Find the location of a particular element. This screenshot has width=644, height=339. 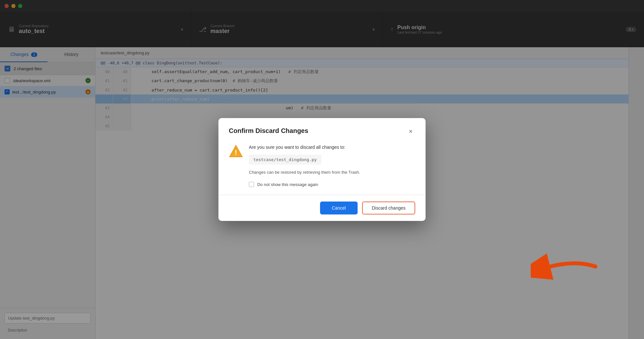

discard-changes-button: Discard changes is located at coordinates (389, 208).